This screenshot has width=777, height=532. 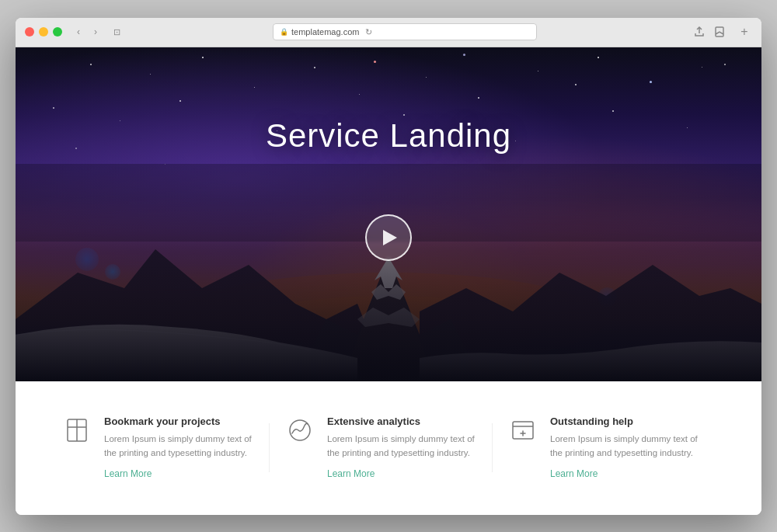 What do you see at coordinates (381, 448) in the screenshot?
I see `feature-item-analytics: Extensive analytics Lorem Ipsum is simpl…` at bounding box center [381, 448].